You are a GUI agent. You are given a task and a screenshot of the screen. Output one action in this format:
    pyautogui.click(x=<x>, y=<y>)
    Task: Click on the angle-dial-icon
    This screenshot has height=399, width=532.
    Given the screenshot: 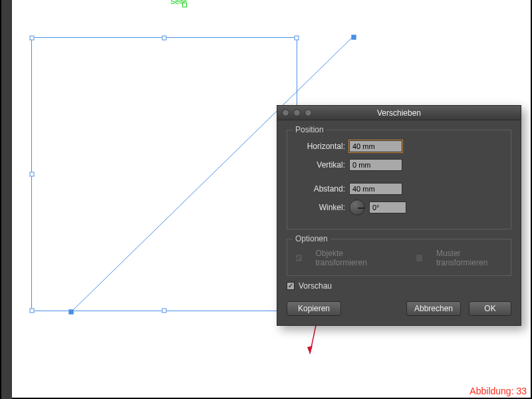 What is the action you would take?
    pyautogui.click(x=357, y=207)
    